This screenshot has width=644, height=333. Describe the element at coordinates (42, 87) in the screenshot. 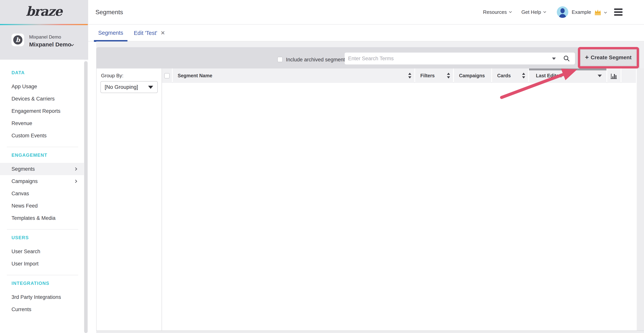

I see `sidebar-item-app-usage: App Usage` at that location.